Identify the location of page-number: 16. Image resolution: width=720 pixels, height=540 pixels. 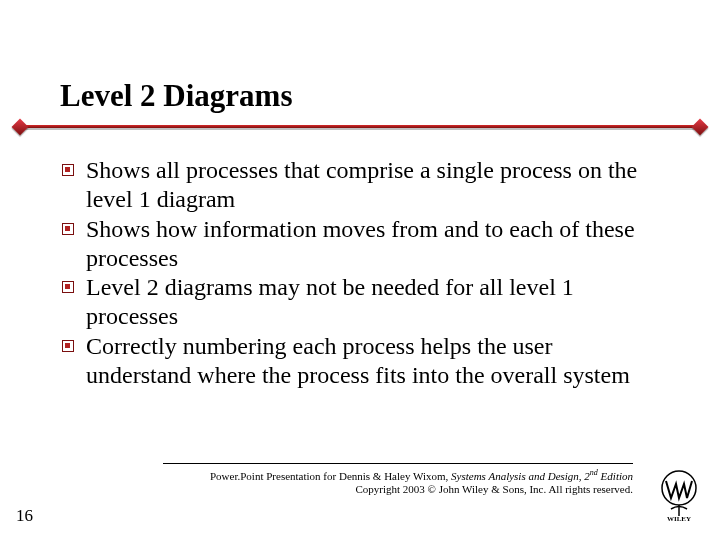
(24, 516).